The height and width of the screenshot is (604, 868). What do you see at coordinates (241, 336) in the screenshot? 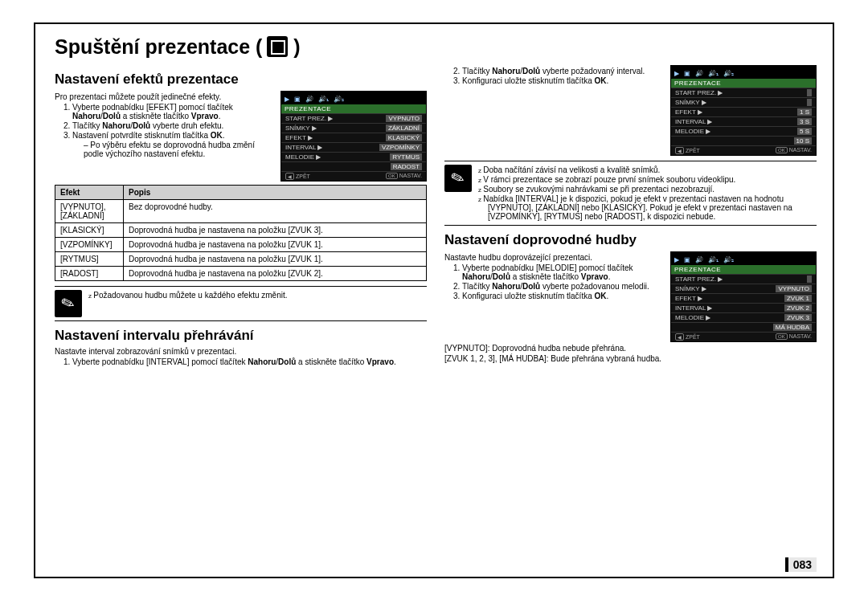
I see `section-heading-interval: Nastavení intervalu přehrávání` at bounding box center [241, 336].